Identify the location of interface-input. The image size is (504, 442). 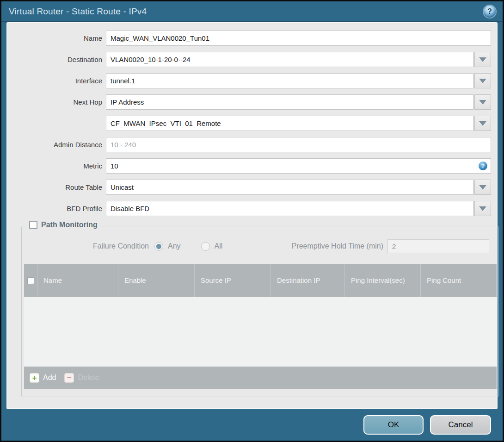
(289, 81).